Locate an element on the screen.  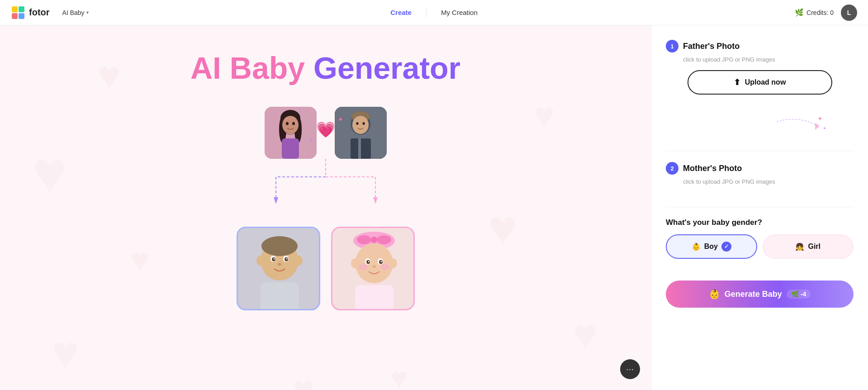
step2-title: Mother's Photo is located at coordinates (712, 168).